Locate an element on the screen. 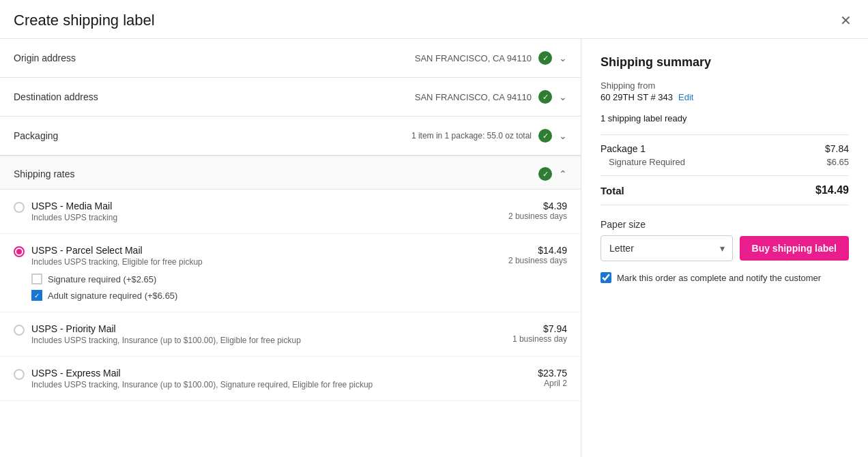 Image resolution: width=868 pixels, height=457 pixels. rate-info-usps-parcel: USPS - Parcel Select Mail Includes USPS … is located at coordinates (117, 256).